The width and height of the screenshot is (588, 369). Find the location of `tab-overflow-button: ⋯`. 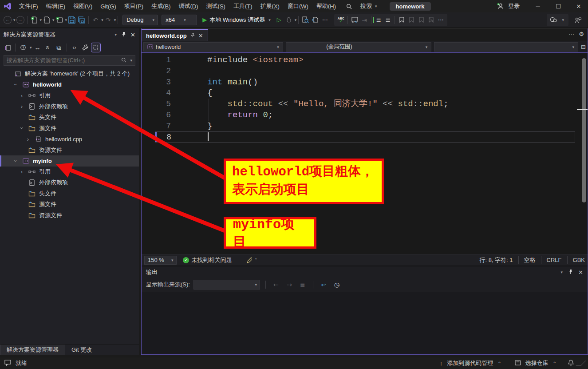

tab-overflow-button: ⋯ is located at coordinates (572, 34).